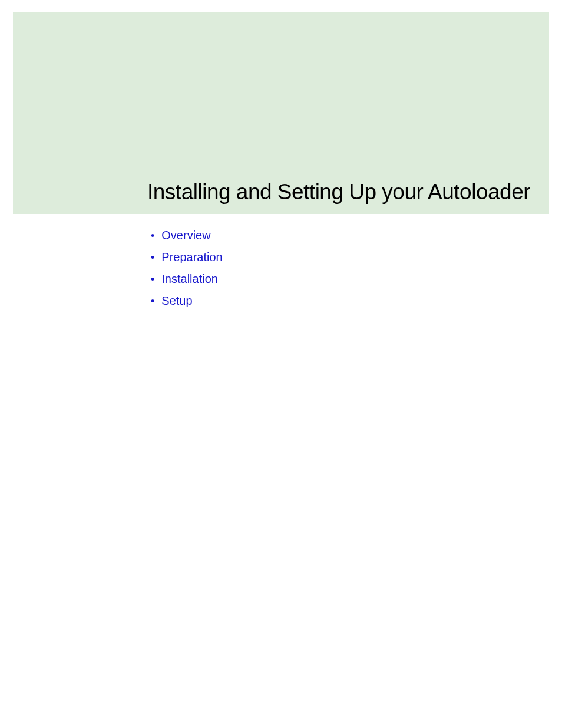 The height and width of the screenshot is (728, 562). Describe the element at coordinates (339, 192) in the screenshot. I see `page-title: Installing and Setting Up your Autoloade…` at that location.